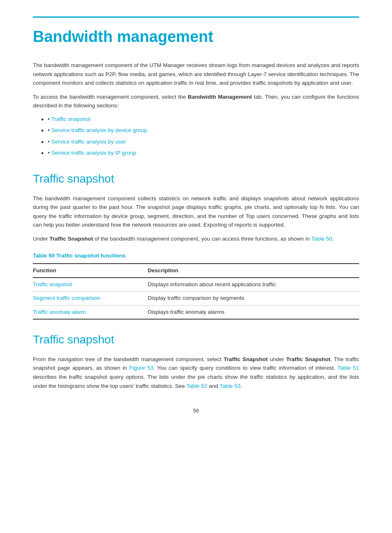  I want to click on table-cell-function-0: Traffic snapshot, so click(90, 285).